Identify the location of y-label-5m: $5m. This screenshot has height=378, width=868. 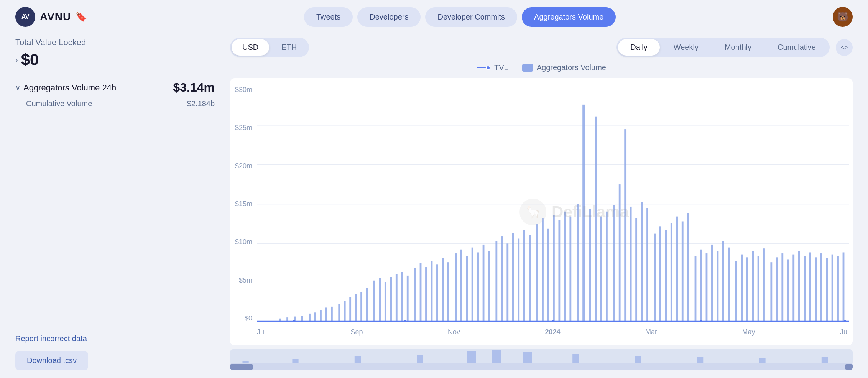
(243, 281).